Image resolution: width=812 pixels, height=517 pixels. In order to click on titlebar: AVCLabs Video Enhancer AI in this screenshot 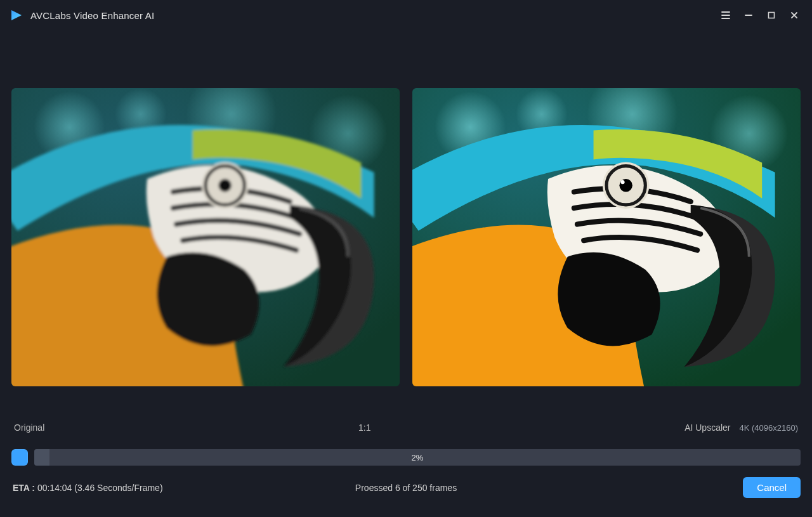, I will do `click(406, 15)`.